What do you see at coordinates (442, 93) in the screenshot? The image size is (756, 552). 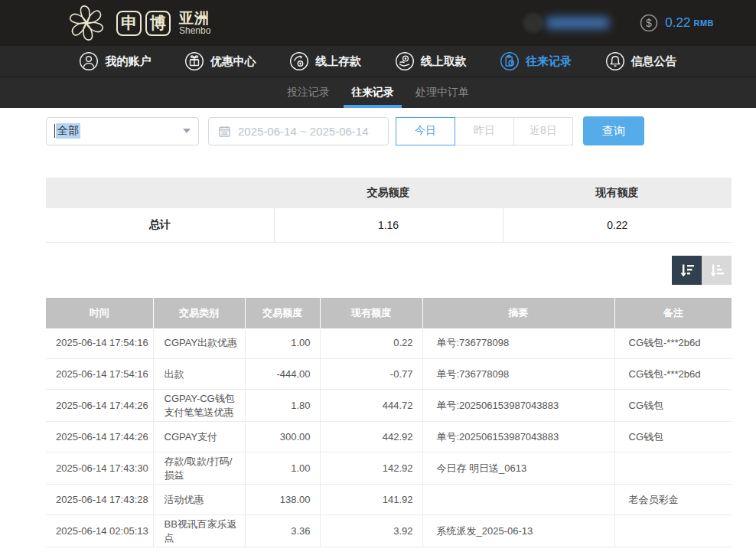 I see `tab-label: 处理中订单` at bounding box center [442, 93].